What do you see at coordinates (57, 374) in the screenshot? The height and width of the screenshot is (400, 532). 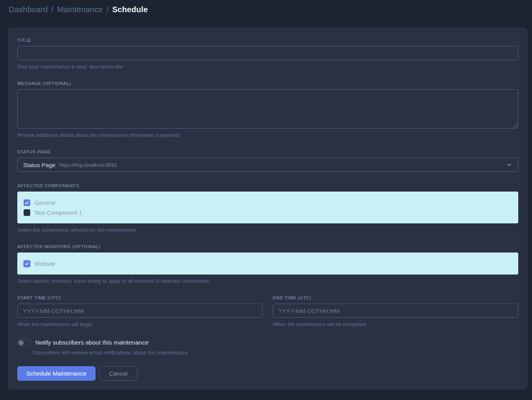 I see `schedule-maintenance-button: Schedule Maintenance` at bounding box center [57, 374].